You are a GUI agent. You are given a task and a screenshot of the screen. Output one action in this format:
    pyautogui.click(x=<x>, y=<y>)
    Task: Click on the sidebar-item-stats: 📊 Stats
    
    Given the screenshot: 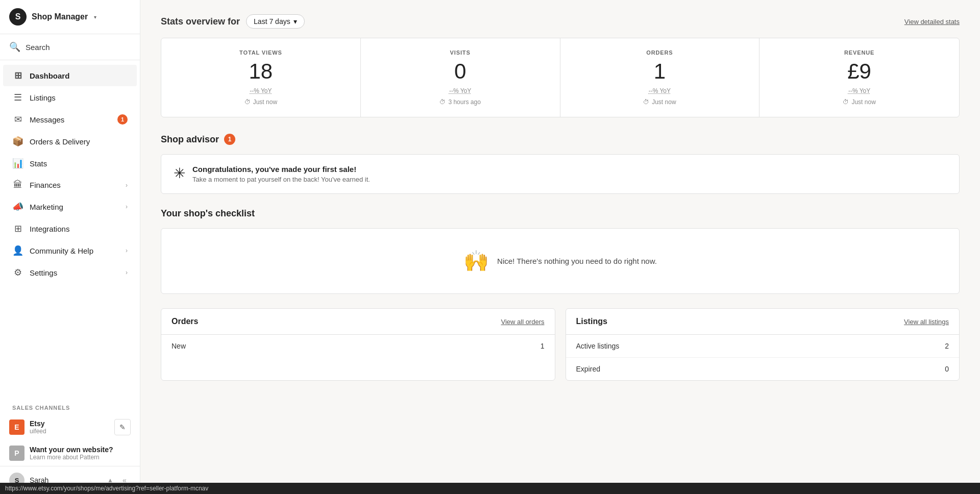 What is the action you would take?
    pyautogui.click(x=70, y=163)
    